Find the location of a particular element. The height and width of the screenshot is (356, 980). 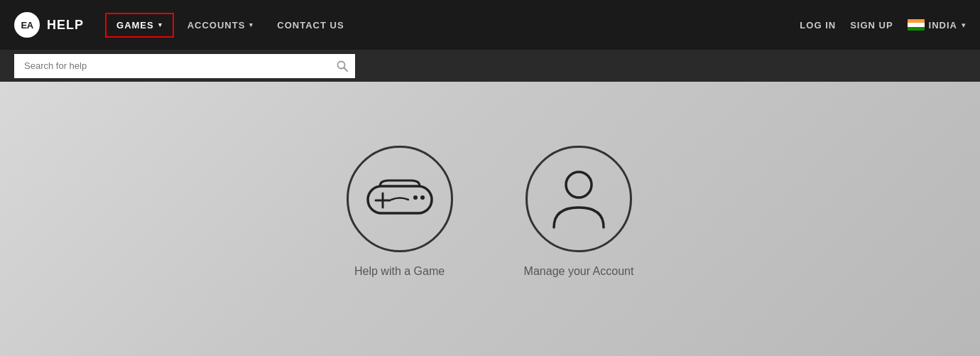

login-button: LOG IN is located at coordinates (818, 26).